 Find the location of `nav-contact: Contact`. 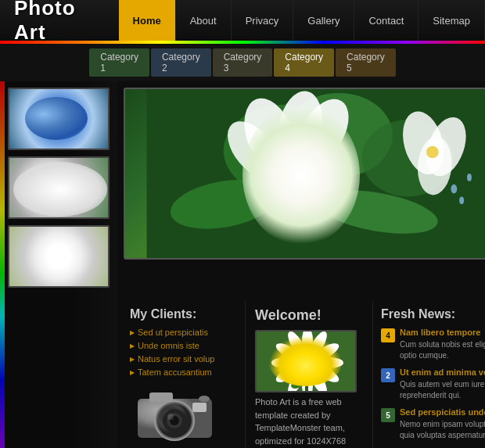

nav-contact: Contact is located at coordinates (386, 20).